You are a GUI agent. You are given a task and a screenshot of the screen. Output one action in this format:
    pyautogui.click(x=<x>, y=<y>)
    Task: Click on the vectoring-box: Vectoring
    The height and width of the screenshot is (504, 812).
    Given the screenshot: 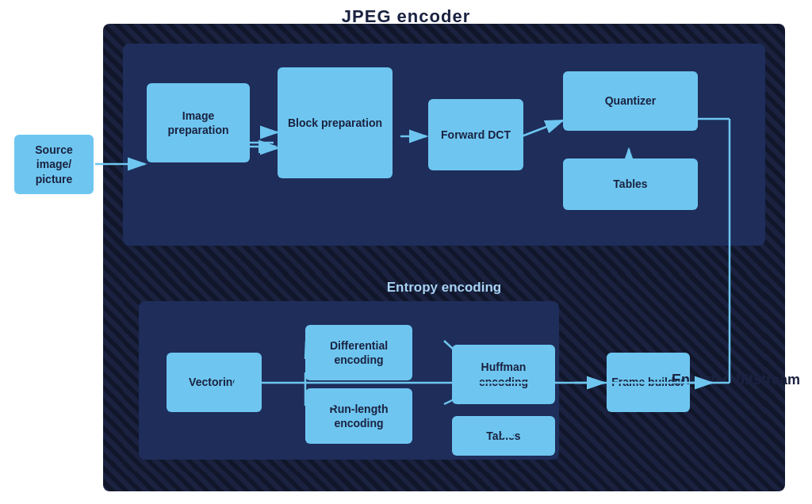 What is the action you would take?
    pyautogui.click(x=214, y=382)
    